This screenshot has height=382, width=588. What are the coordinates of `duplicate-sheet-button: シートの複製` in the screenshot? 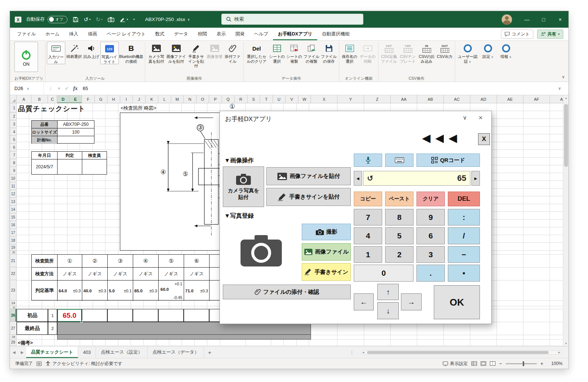 It's located at (294, 52).